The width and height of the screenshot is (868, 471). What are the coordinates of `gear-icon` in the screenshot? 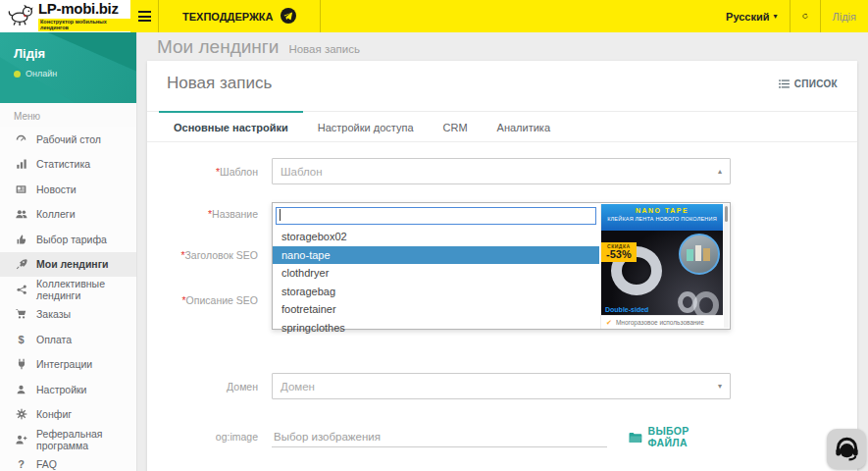 It's located at (22, 414).